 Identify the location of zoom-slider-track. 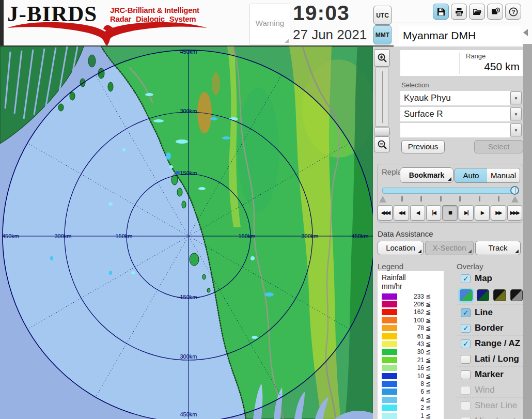
(382, 97).